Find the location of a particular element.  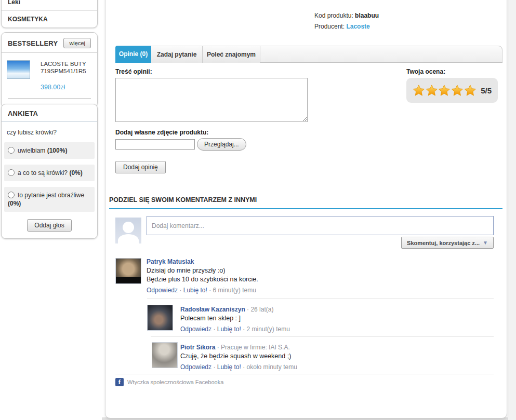

poll-option-2: a co to są krówki? (0%) is located at coordinates (49, 173).